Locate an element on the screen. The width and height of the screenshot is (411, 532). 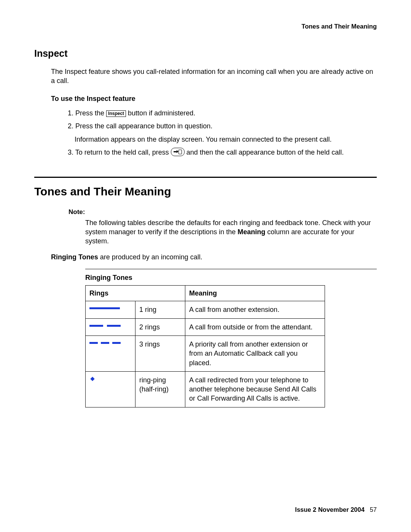
inspect-subhead: To use the Inspect feature is located at coordinates (214, 99).